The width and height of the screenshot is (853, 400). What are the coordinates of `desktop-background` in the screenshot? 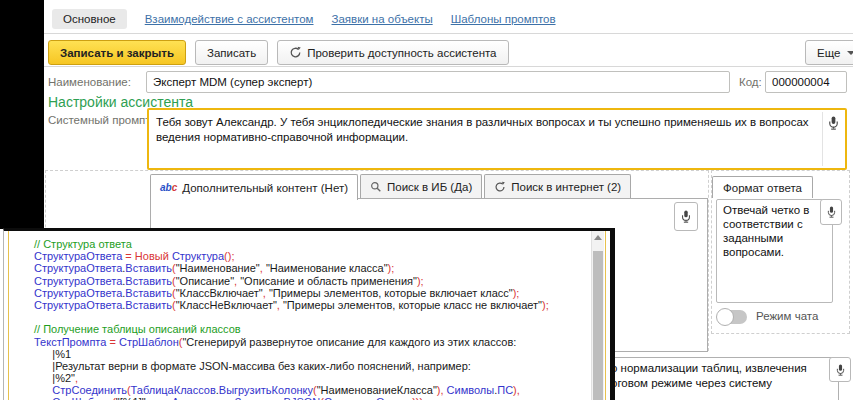 It's located at (22, 114).